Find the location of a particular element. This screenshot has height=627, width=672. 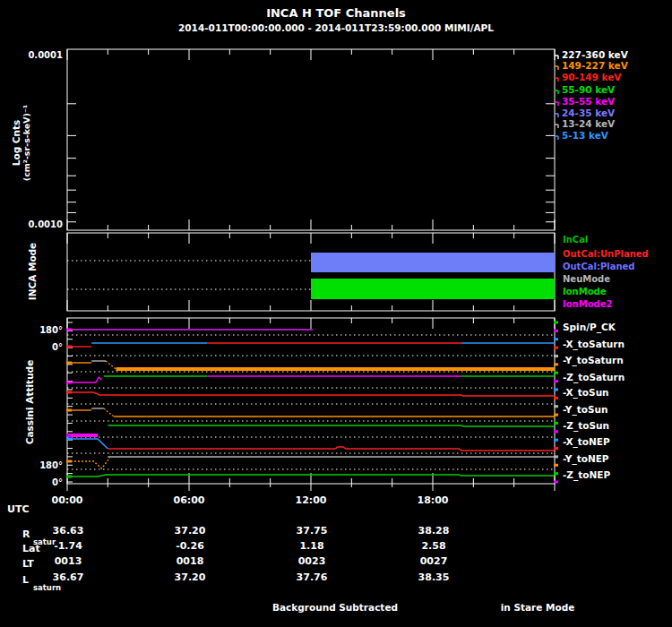

utc-tick-label-1200: 12:00 is located at coordinates (310, 500).